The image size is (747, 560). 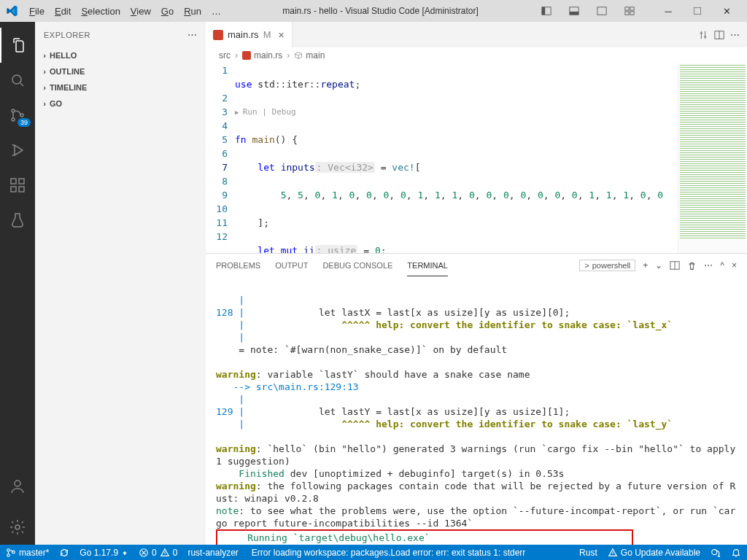 I want to click on maximize-button, so click(x=697, y=11).